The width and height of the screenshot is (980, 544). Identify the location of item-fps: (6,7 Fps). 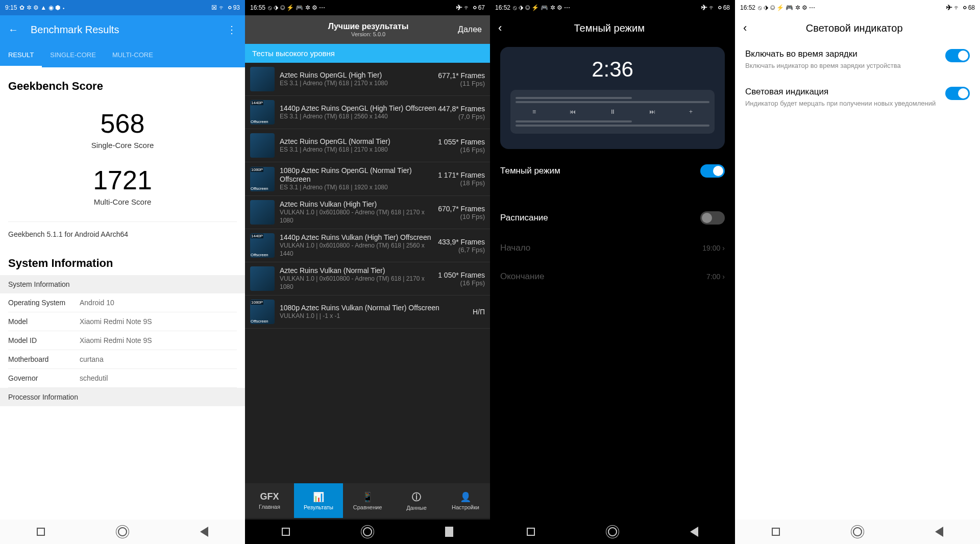
(461, 250).